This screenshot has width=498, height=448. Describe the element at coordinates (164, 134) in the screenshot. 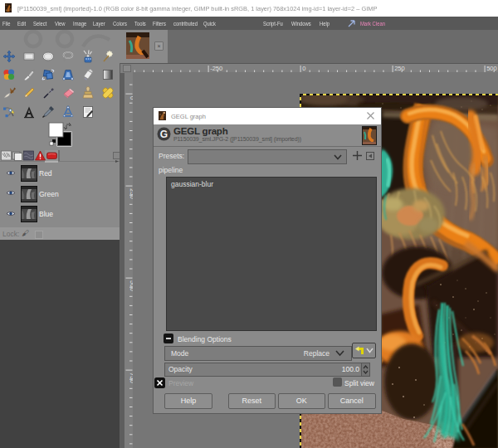

I see `svg-text: G` at that location.